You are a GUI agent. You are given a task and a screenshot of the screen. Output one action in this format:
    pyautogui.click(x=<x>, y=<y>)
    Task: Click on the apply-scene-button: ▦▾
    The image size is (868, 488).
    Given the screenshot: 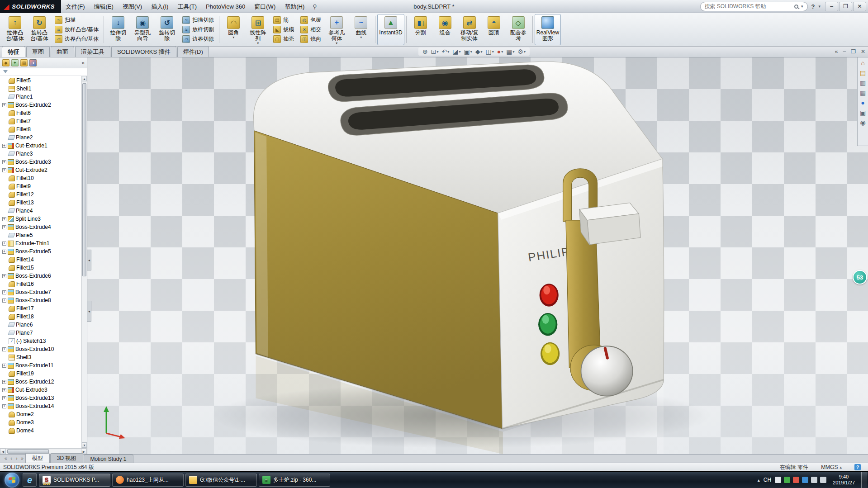 What is the action you would take?
    pyautogui.click(x=510, y=52)
    